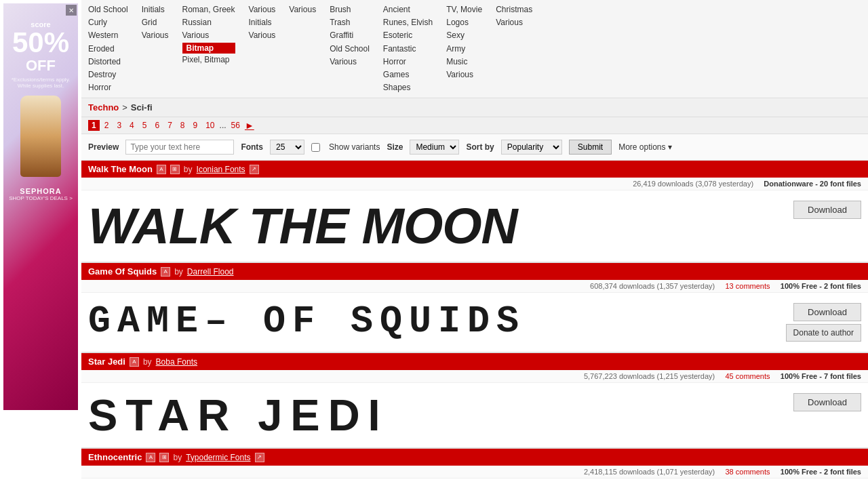 This screenshot has width=868, height=488. I want to click on font-author-ethnocentric: Typodermic Fonts, so click(218, 458).